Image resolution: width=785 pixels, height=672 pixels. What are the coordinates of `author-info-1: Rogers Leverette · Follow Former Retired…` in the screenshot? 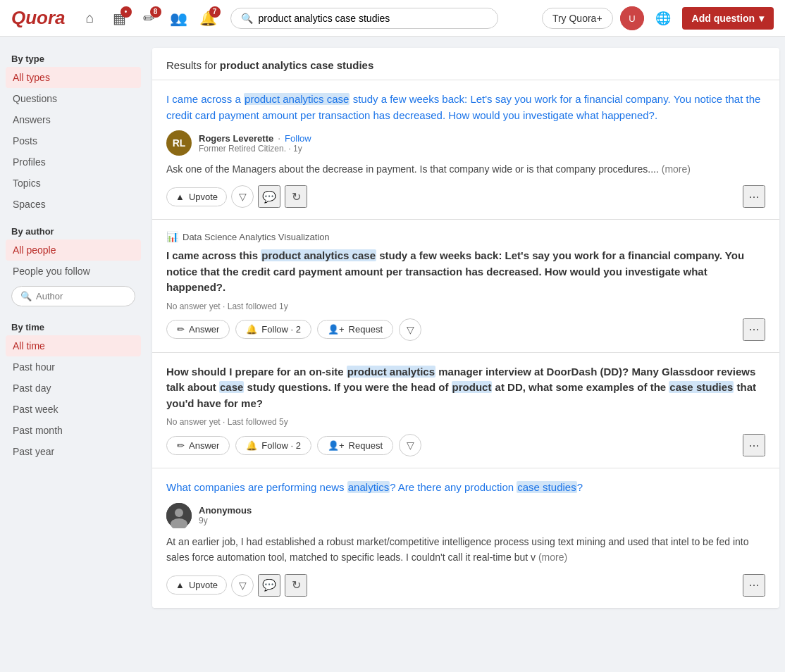 It's located at (255, 143).